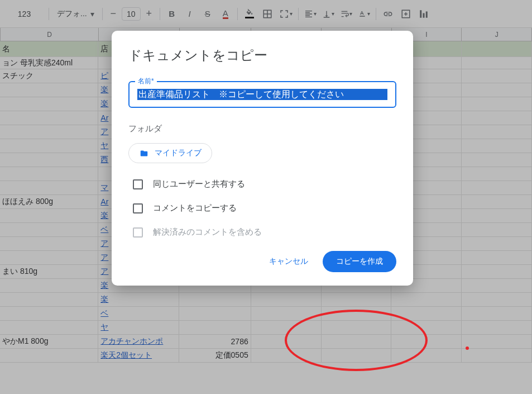 Image resolution: width=532 pixels, height=394 pixels. What do you see at coordinates (360, 262) in the screenshot?
I see `make-copy-button: コピーを作成` at bounding box center [360, 262].